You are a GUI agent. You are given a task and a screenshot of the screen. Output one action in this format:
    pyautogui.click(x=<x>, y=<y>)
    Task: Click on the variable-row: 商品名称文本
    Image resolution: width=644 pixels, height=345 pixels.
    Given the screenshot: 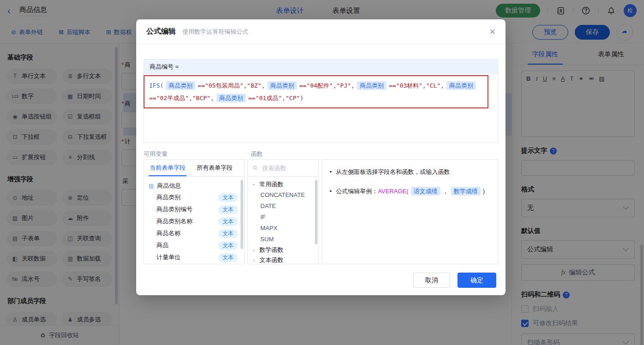 What is the action you would take?
    pyautogui.click(x=194, y=233)
    